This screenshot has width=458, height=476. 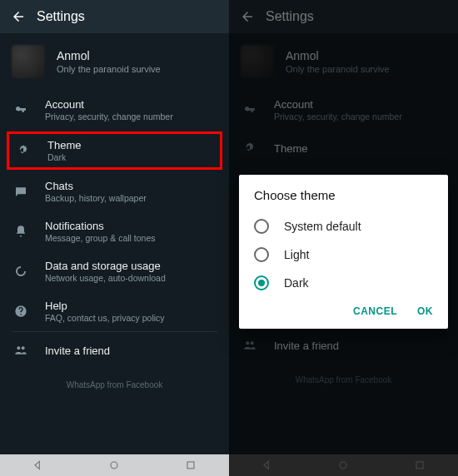 I want to click on settings-row-data: Data and storage usageNetwork usage, aut…, so click(x=115, y=271).